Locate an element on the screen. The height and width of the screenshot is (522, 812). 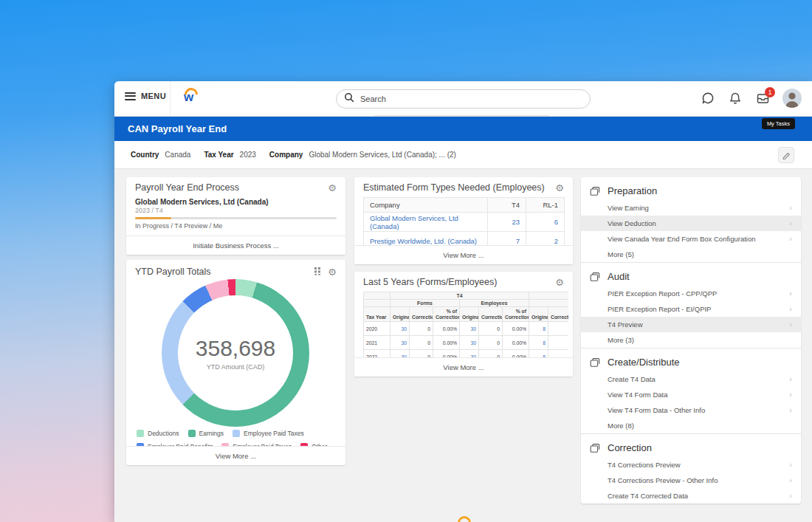
sidebar-item-label: View Canada Year End Form Box Configurat… is located at coordinates (682, 239).